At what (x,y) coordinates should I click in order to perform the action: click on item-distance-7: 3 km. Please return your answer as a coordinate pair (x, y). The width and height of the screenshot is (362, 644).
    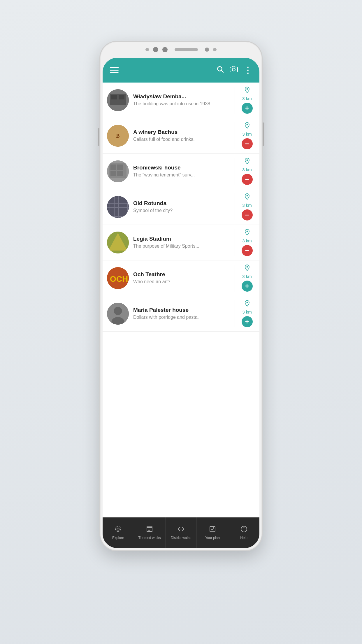
    Looking at the image, I should click on (247, 312).